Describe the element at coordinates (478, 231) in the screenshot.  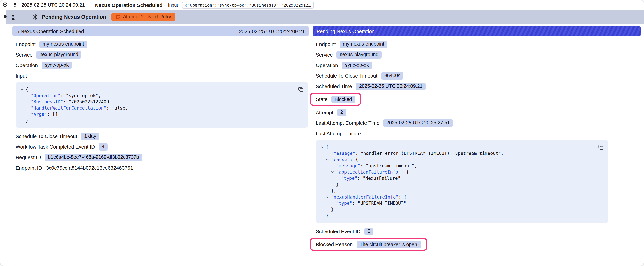
I see `field-scheduled-event-id: Scheduled Event ID 5` at that location.